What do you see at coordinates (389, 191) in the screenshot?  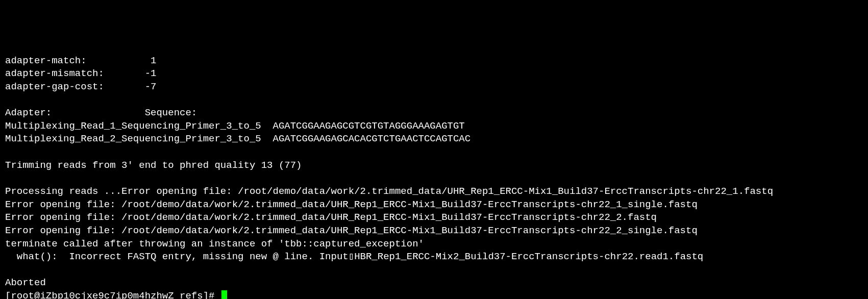 I see `output-line: Processing reads ...Error opening file: …` at bounding box center [389, 191].